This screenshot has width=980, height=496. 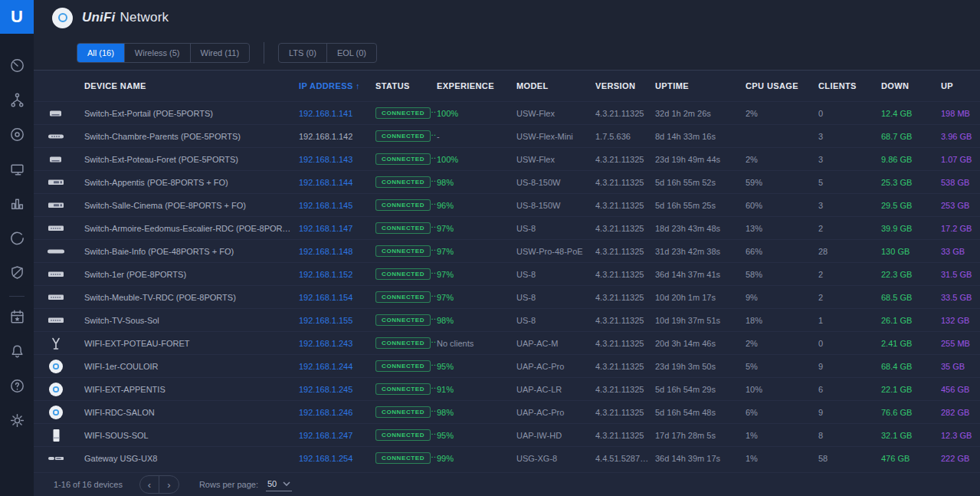 What do you see at coordinates (101, 53) in the screenshot?
I see `tab-all-16: All (16)` at bounding box center [101, 53].